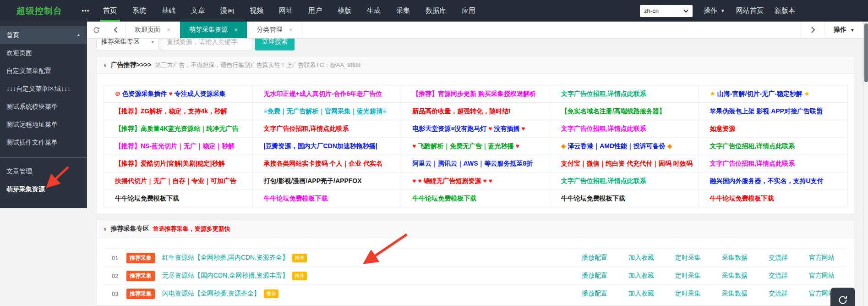 This screenshot has width=868, height=306. Describe the element at coordinates (110, 11) in the screenshot. I see `nav-item-首页: 首页` at that location.